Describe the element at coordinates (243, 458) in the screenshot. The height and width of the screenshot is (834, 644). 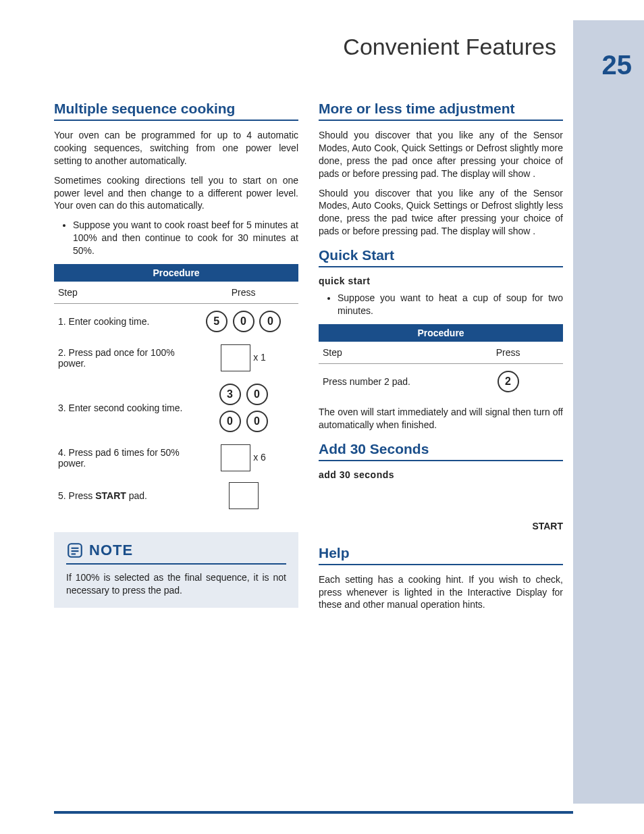
I see `press-cell: x 6` at that location.